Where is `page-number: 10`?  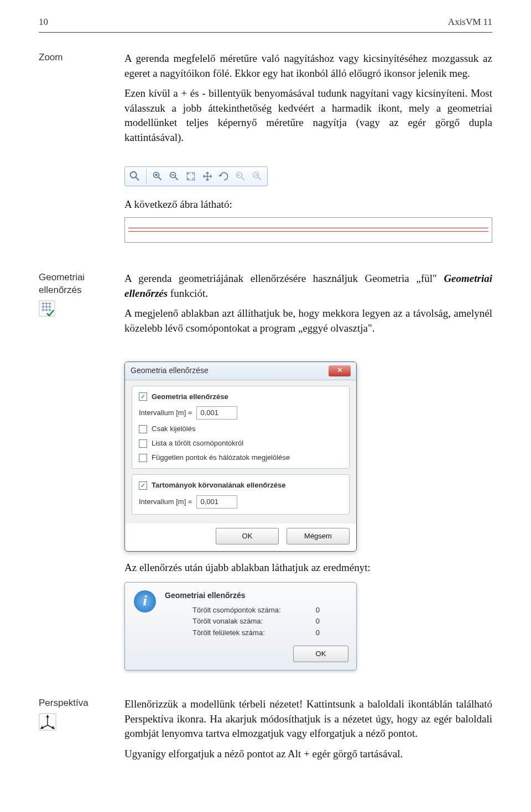
page-number: 10 is located at coordinates (43, 22).